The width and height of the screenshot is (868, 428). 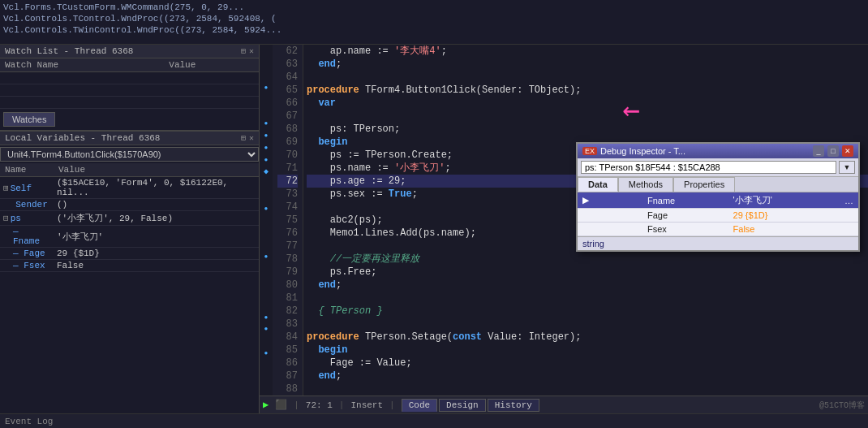 What do you see at coordinates (587, 337) in the screenshot?
I see `code-line-84: procedure TPerson.Setage(const Value: In…` at bounding box center [587, 337].